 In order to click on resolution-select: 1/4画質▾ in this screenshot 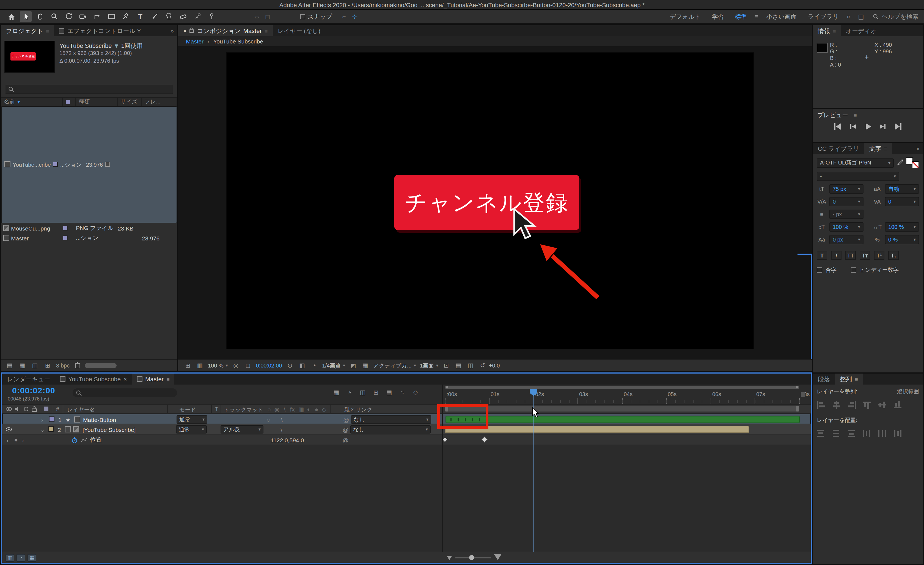, I will do `click(334, 365)`.